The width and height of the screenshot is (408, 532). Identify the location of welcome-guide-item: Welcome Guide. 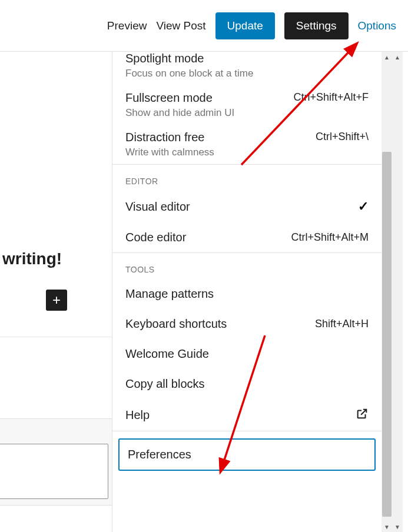
(247, 354).